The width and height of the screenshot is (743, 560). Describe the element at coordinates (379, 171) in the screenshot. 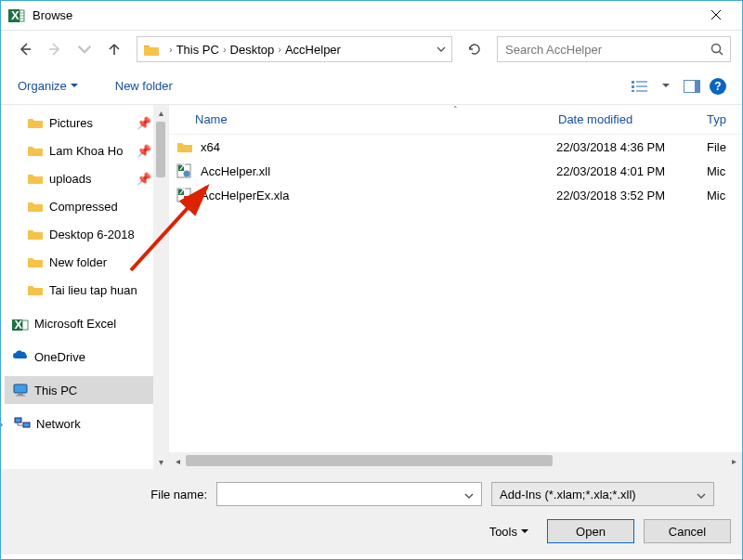

I see `file-name: AccHelper.xll` at that location.